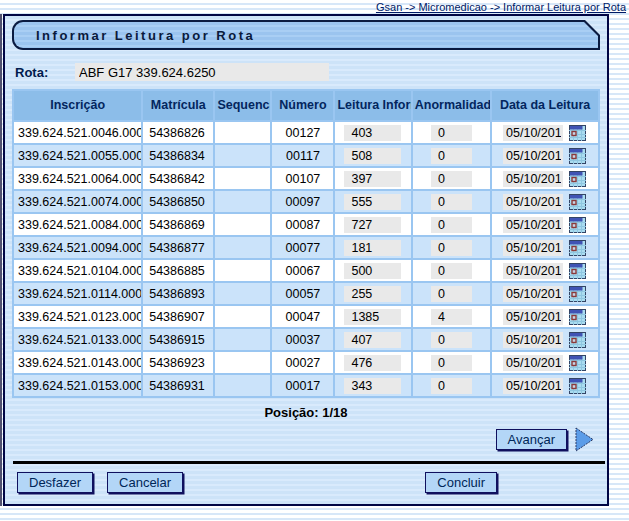 This screenshot has width=629, height=521. Describe the element at coordinates (461, 482) in the screenshot. I see `concluir-button: Concluir` at that location.